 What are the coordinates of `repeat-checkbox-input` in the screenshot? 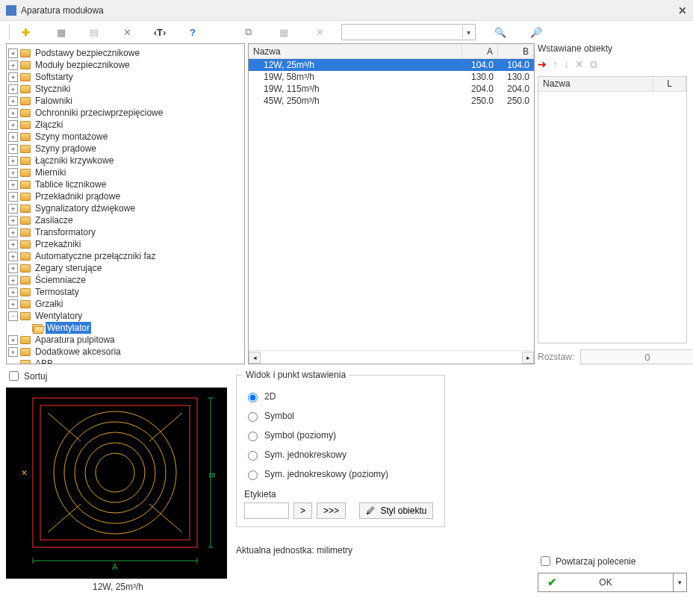 It's located at (545, 561).